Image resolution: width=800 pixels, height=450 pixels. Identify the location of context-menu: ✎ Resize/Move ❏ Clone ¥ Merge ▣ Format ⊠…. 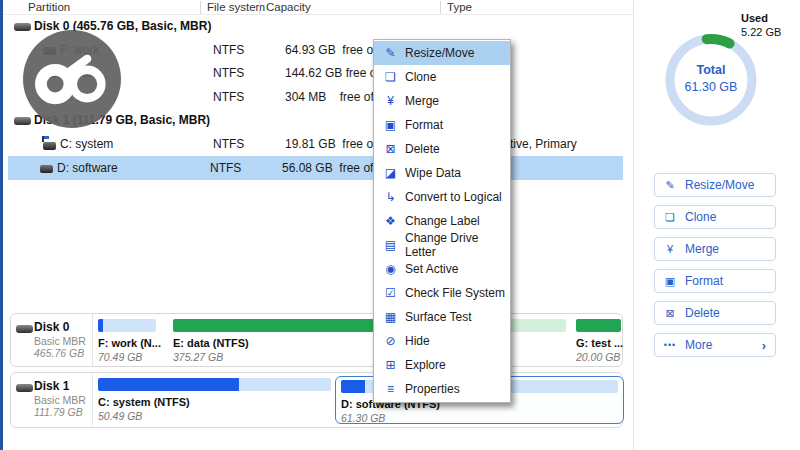
(442, 221).